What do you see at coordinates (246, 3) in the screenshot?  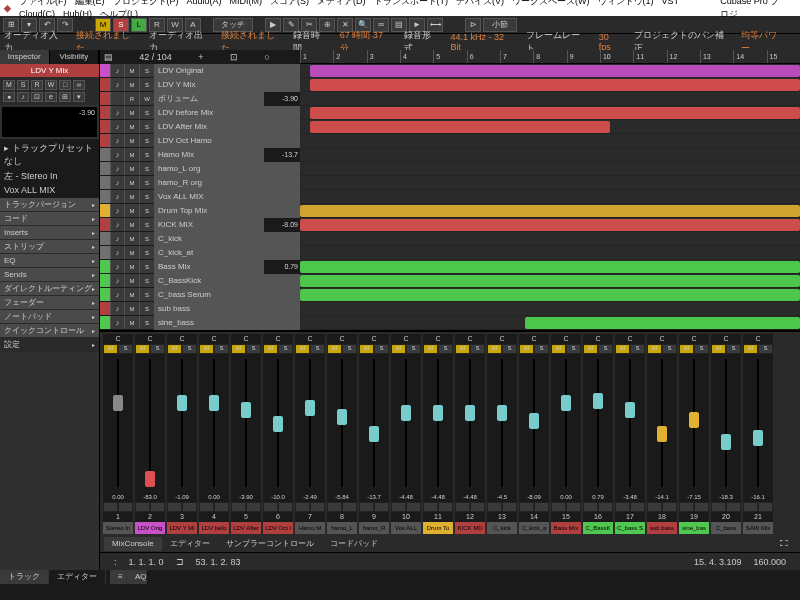 I see `menu-item: MIDI(M)` at bounding box center [246, 3].